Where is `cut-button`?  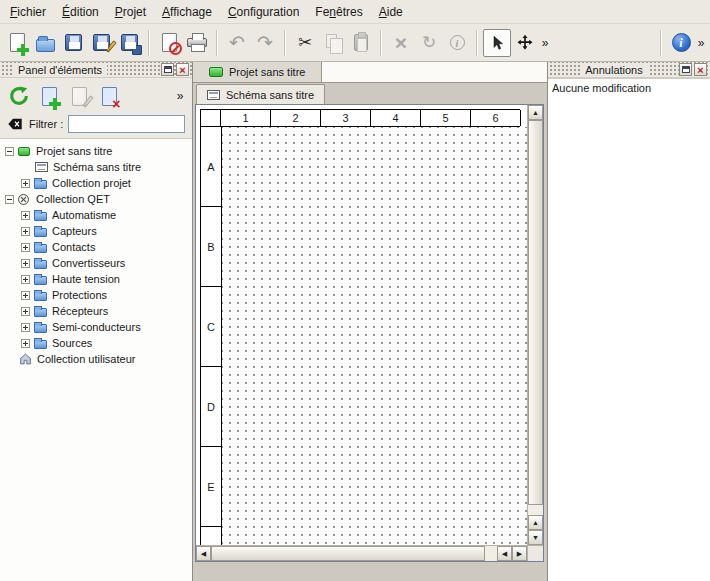 cut-button is located at coordinates (305, 43).